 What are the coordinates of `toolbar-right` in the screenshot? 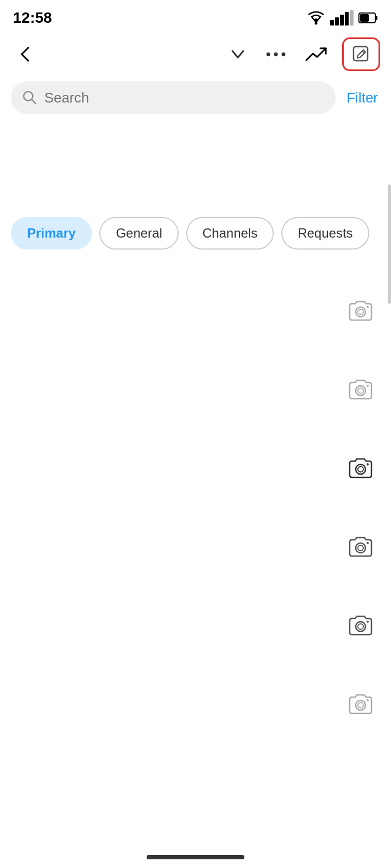 It's located at (302, 54).